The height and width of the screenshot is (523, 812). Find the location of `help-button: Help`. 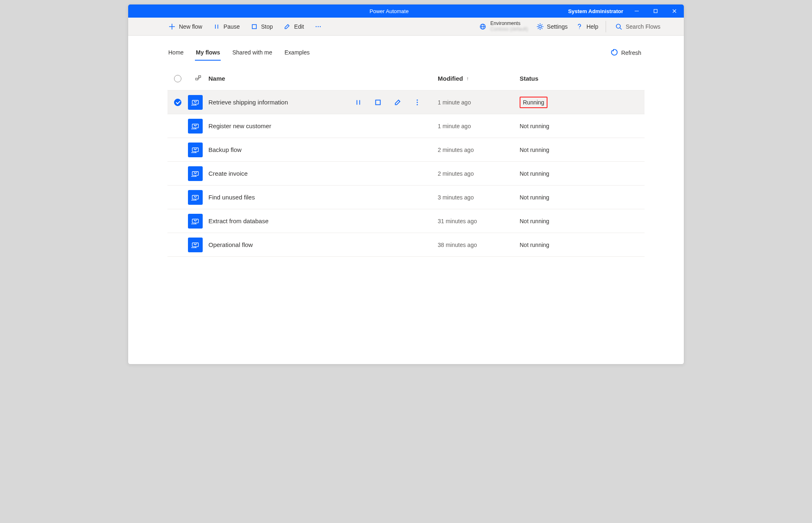

help-button: Help is located at coordinates (587, 27).